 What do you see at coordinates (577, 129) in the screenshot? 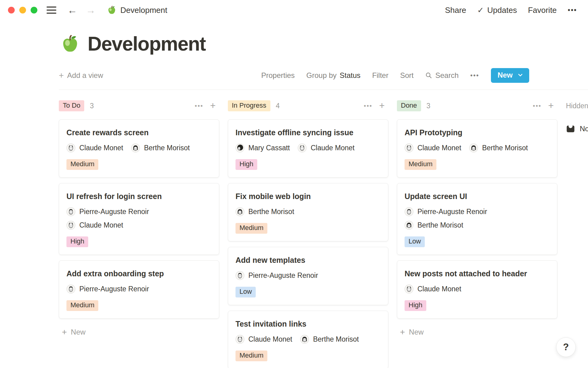
I see `hidden-column-no-status: No Status` at bounding box center [577, 129].